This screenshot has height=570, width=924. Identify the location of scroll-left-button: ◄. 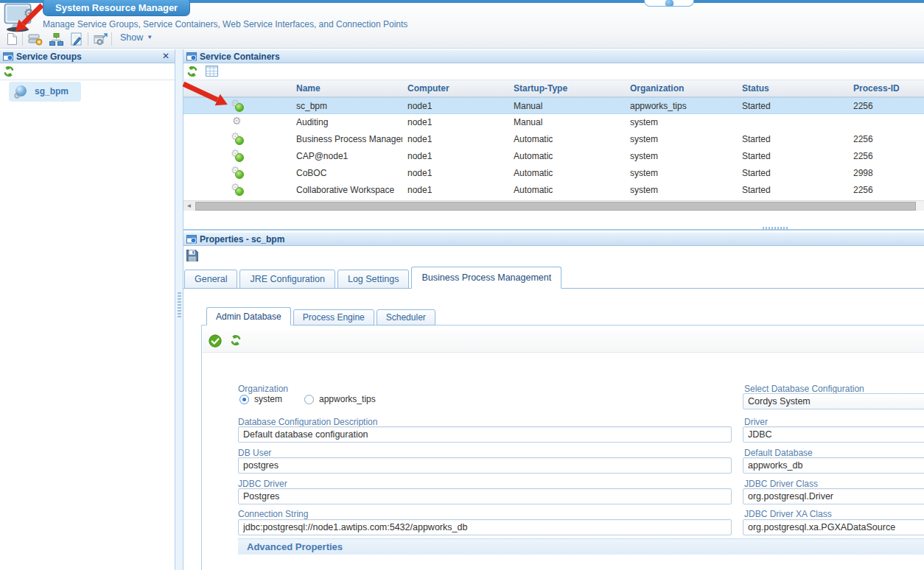
(189, 206).